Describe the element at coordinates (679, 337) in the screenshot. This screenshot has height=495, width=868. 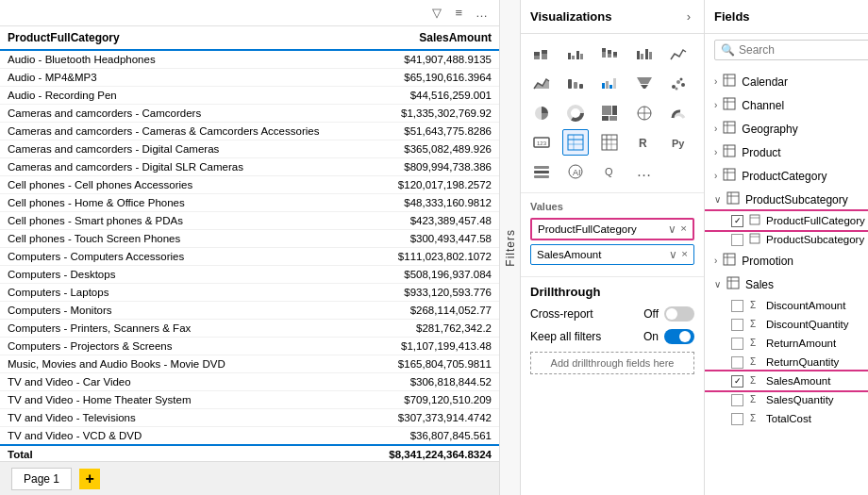
I see `keep-filters-toggle-switch` at that location.